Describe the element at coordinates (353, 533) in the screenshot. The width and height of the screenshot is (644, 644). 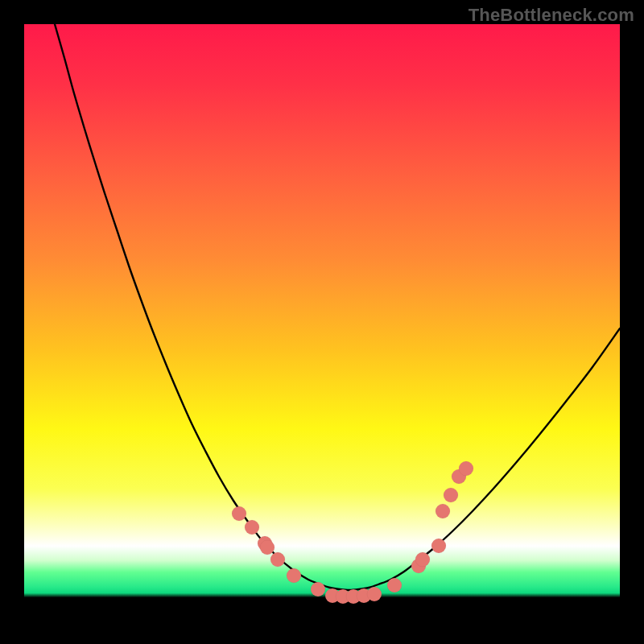
I see `marker-group` at that location.